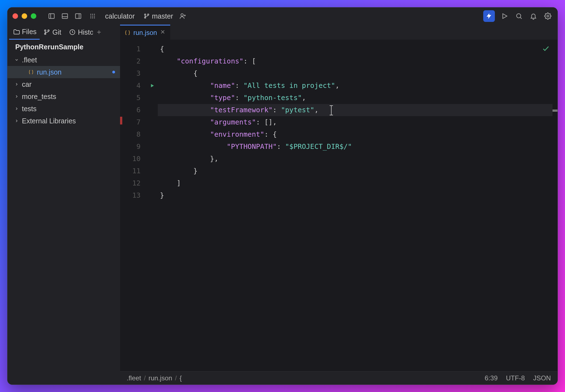  Describe the element at coordinates (548, 16) in the screenshot. I see `gear-icon` at that location.